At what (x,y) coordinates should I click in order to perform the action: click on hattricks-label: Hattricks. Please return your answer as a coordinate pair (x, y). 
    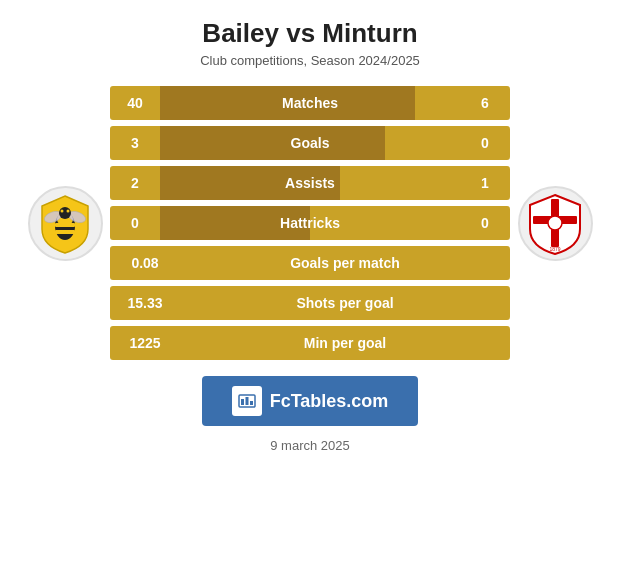
    Looking at the image, I should click on (310, 223).